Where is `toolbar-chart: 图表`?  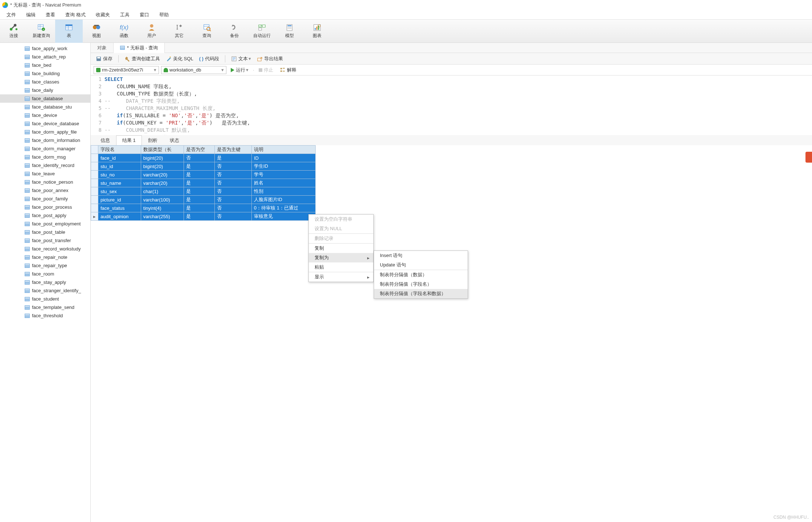
toolbar-chart: 图表 is located at coordinates (317, 31).